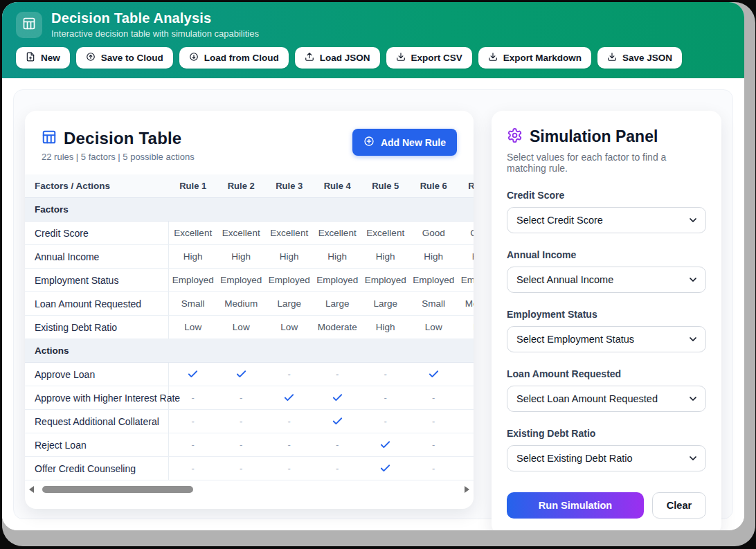 This screenshot has width=756, height=549. What do you see at coordinates (338, 327) in the screenshot?
I see `factor-value-cell: Moderate` at bounding box center [338, 327].